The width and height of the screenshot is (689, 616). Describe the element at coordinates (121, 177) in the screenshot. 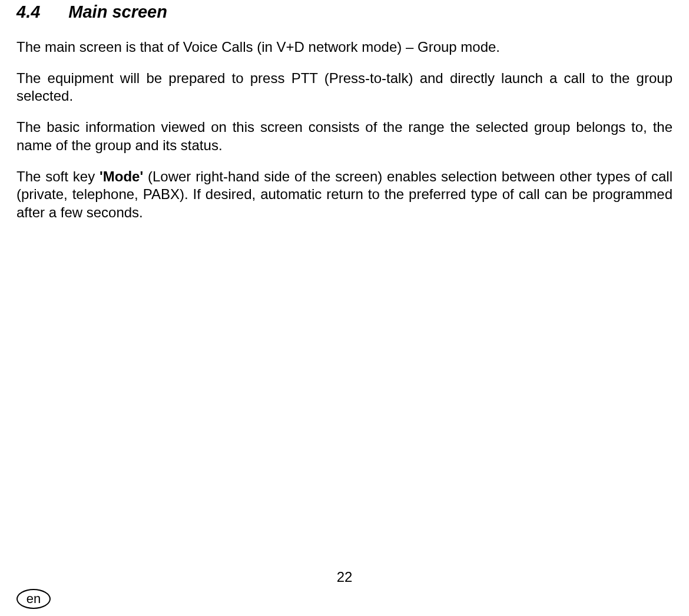

I see `mode-keyword: 'Mode'` at that location.